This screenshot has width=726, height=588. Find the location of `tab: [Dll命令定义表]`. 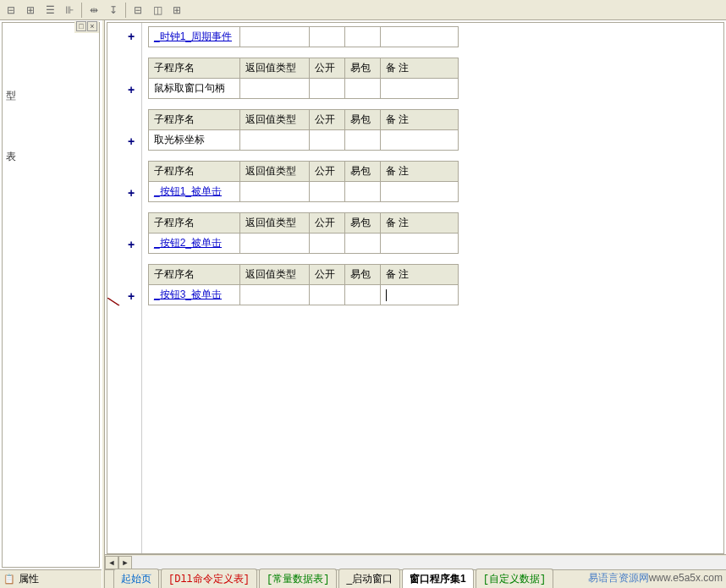

tab: [Dll命令定义表] is located at coordinates (209, 579).